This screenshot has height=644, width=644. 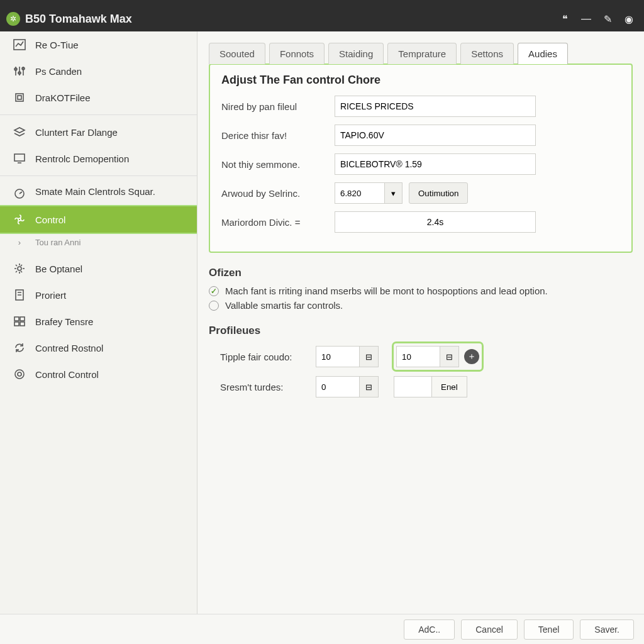 What do you see at coordinates (629, 19) in the screenshot?
I see `help-icon: ◉` at bounding box center [629, 19].